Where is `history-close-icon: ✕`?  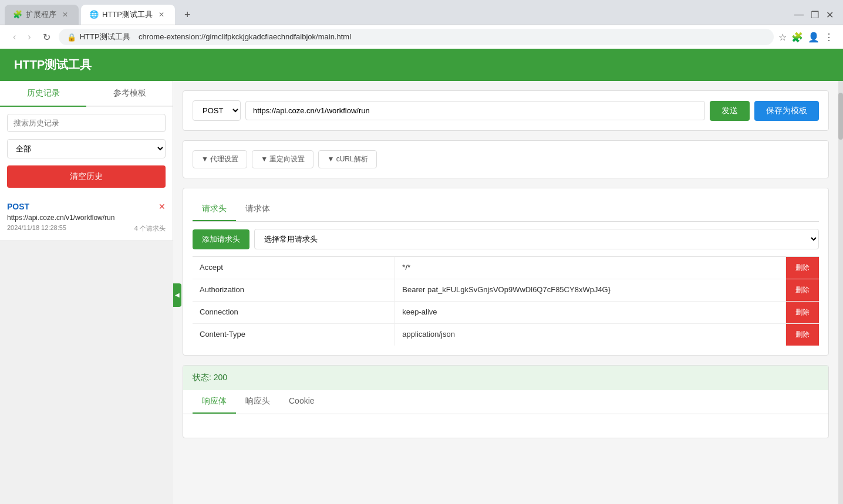 history-close-icon: ✕ is located at coordinates (162, 207).